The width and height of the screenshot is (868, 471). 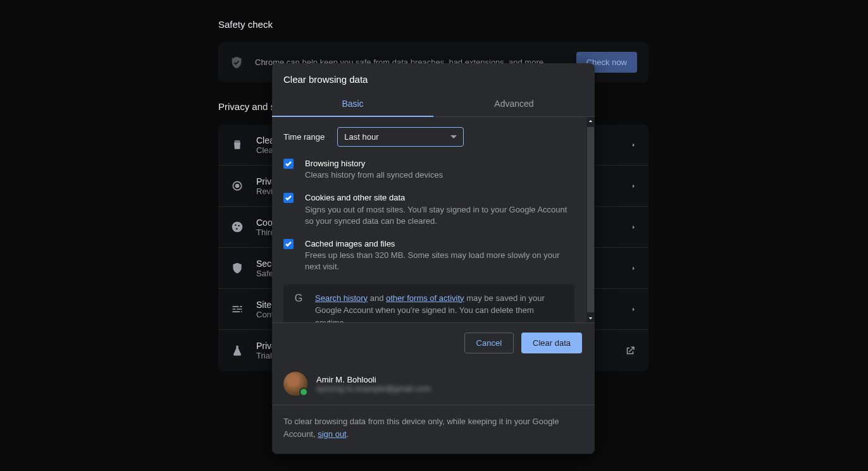 I want to click on option-sub: Signs you out of most sites. You'll stay…, so click(x=440, y=216).